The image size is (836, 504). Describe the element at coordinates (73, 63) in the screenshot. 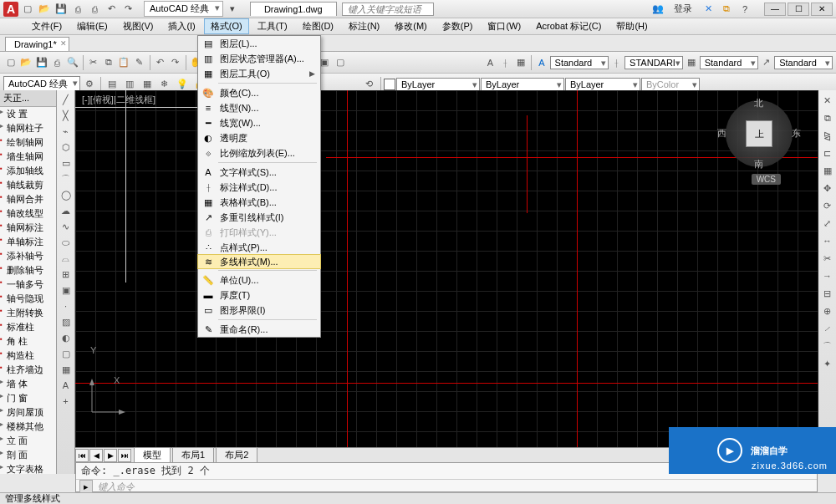

I see `preview-icon: 🔍` at that location.